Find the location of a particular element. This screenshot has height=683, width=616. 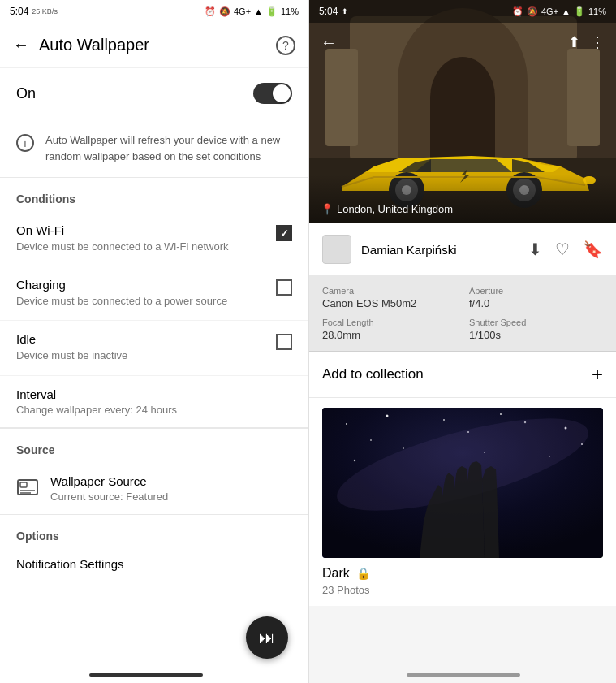

interval-row: Interval Change wallpaper every: 24 hour… is located at coordinates (154, 402).